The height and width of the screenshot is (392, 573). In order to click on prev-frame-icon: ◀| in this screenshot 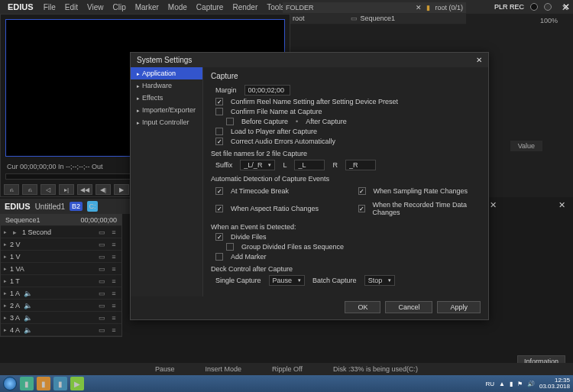, I will do `click(103, 190)`.